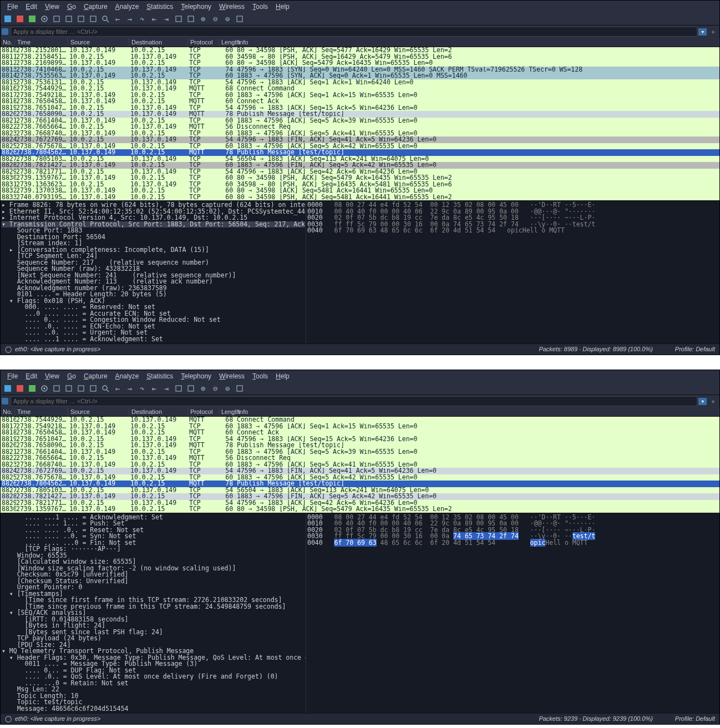  What do you see at coordinates (360, 89) in the screenshot?
I see `packet-row: 88162738.7544929…10.0.2.1510.137.0.149MQ…` at bounding box center [360, 89].